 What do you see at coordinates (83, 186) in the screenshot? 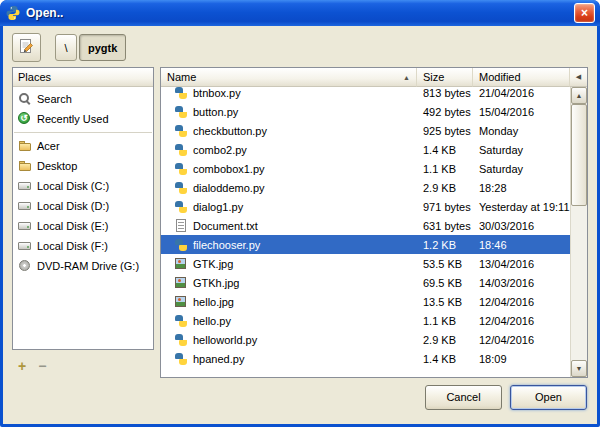
I see `place-item: Local Disk (C:)` at bounding box center [83, 186].